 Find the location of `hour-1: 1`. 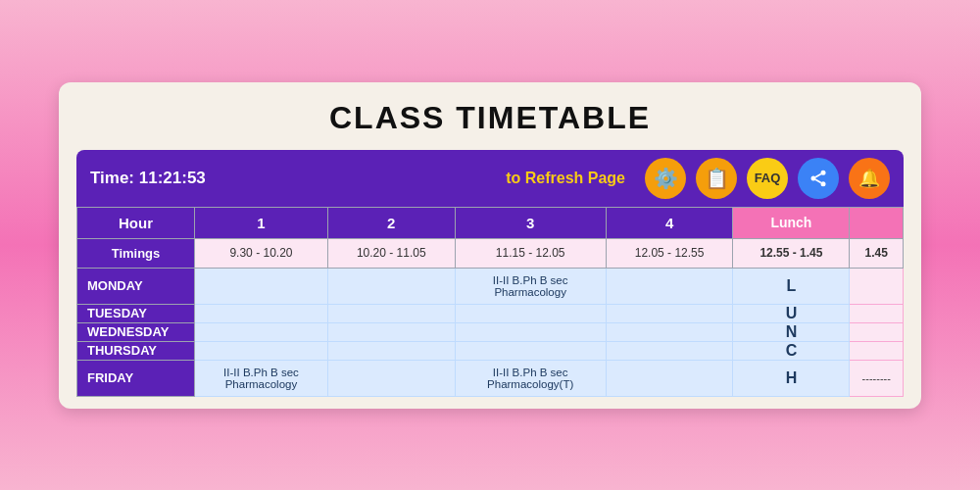

hour-1: 1 is located at coordinates (262, 222).